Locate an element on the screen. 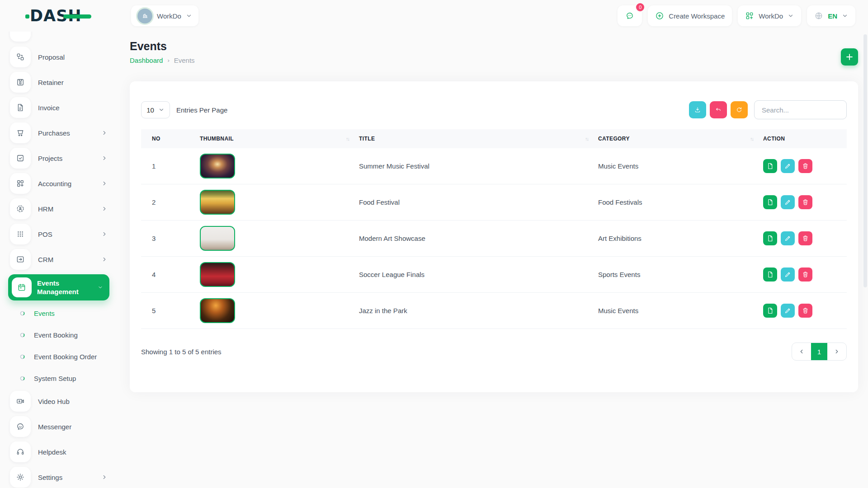 The image size is (868, 488). sidebar-item-proposal: Proposal is located at coordinates (66, 57).